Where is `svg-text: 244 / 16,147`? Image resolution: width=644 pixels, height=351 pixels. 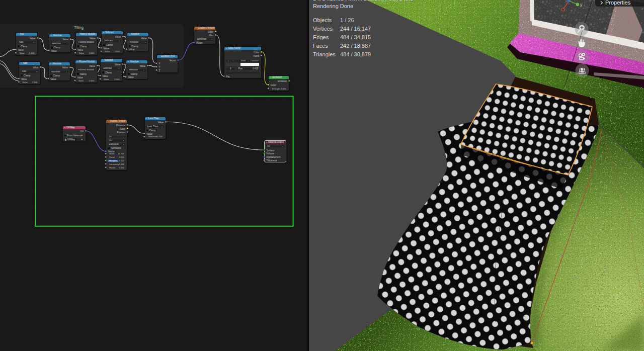 svg-text: 244 / 16,147 is located at coordinates (355, 29).